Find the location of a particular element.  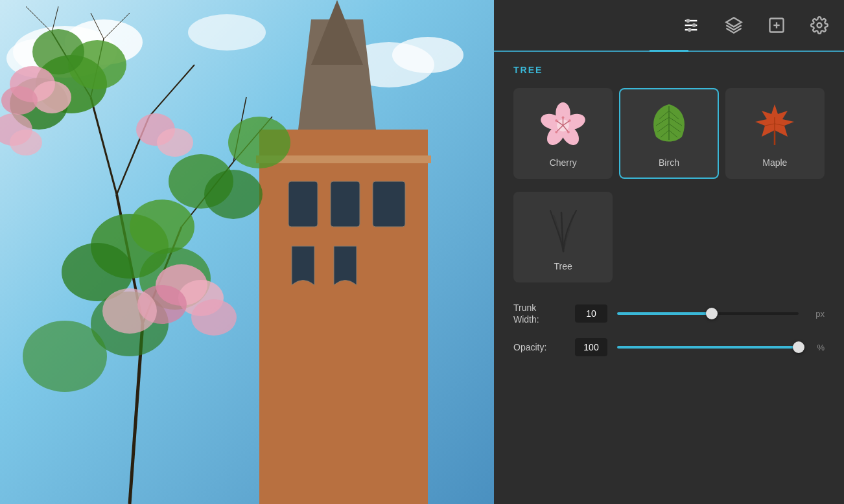

tree-option-cherry: Cherry is located at coordinates (563, 133).